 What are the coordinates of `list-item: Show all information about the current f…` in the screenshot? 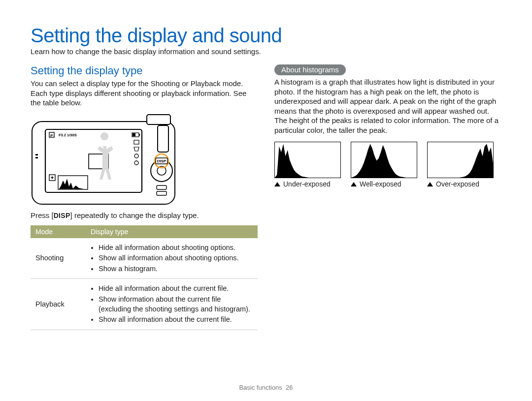 It's located at (175, 320).